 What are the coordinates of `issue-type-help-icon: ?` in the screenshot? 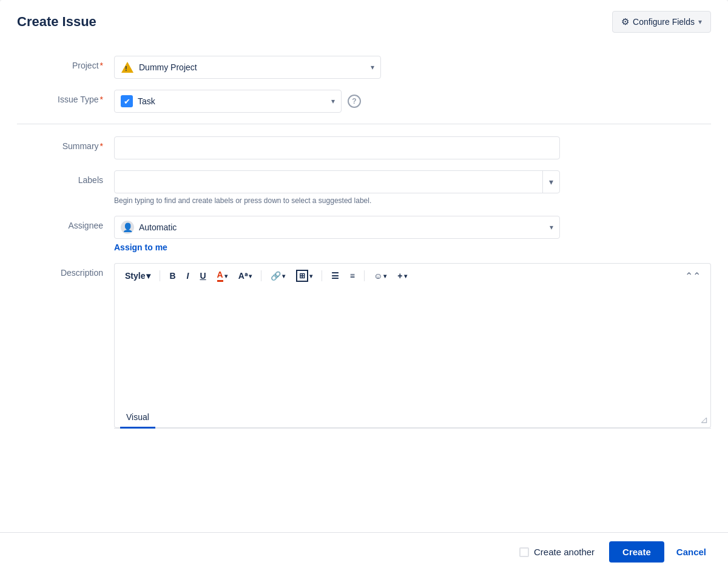 It's located at (354, 101).